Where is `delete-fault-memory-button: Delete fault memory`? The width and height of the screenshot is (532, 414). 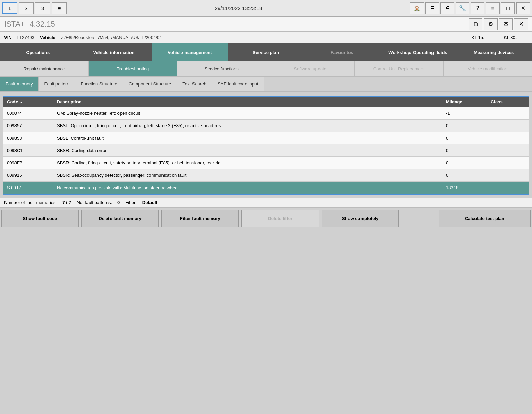
delete-fault-memory-button: Delete fault memory is located at coordinates (120, 219).